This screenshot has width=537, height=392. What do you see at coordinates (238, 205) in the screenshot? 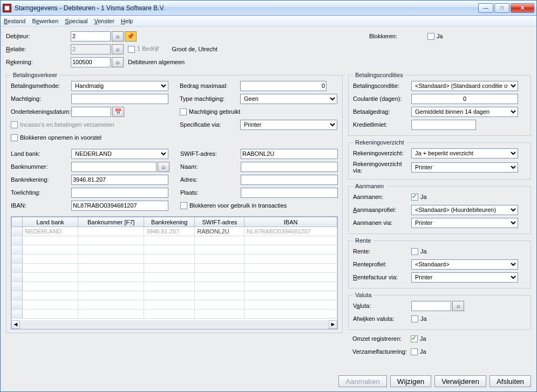
I see `blok-trans-label: Blokkeren voor gebruik in transacties` at bounding box center [238, 205].